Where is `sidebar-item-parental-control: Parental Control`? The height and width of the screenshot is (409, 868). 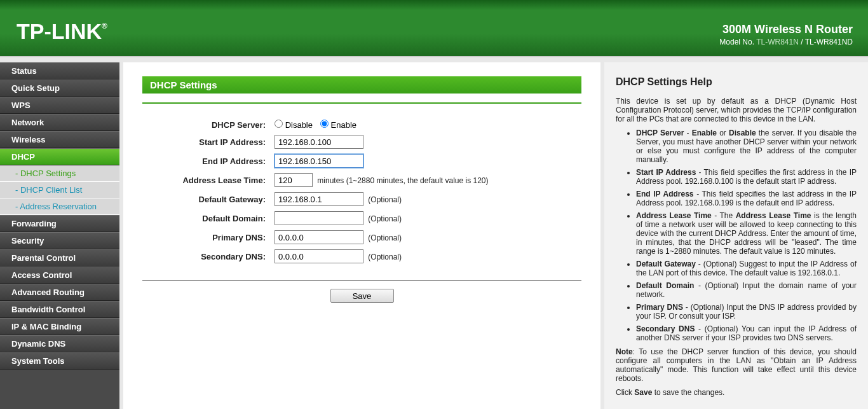
sidebar-item-parental-control: Parental Control is located at coordinates (60, 258).